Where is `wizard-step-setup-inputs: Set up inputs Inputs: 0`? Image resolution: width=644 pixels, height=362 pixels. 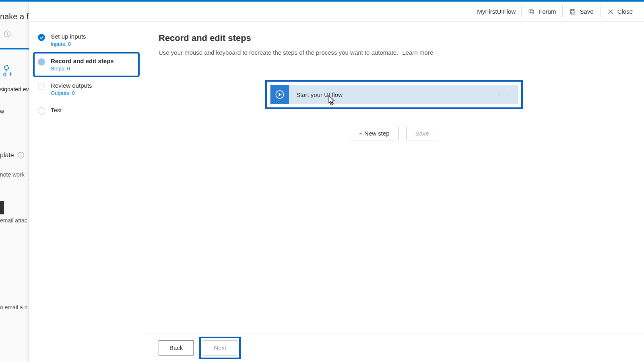
wizard-step-setup-inputs: Set up inputs Inputs: 0 is located at coordinates (86, 40).